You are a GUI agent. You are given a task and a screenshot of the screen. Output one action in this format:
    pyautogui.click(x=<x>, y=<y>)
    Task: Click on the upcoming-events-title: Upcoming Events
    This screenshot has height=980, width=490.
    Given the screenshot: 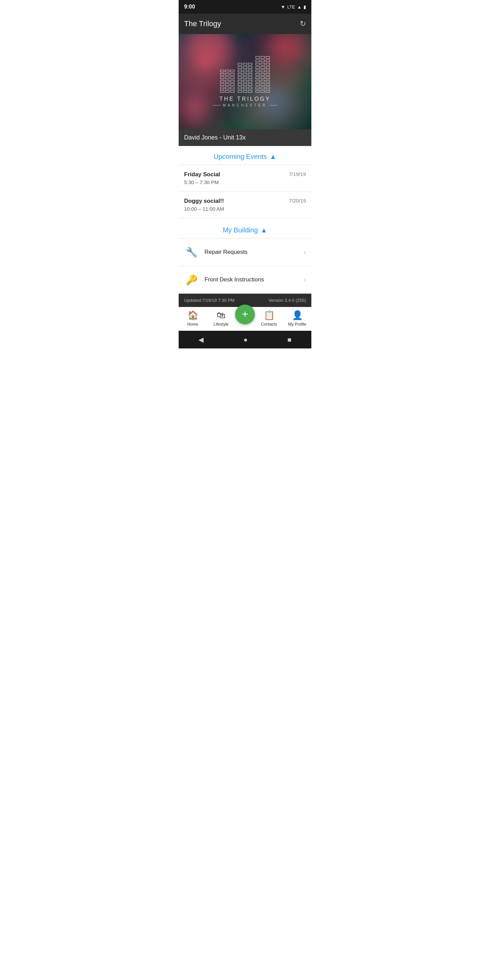 What is the action you would take?
    pyautogui.click(x=240, y=157)
    